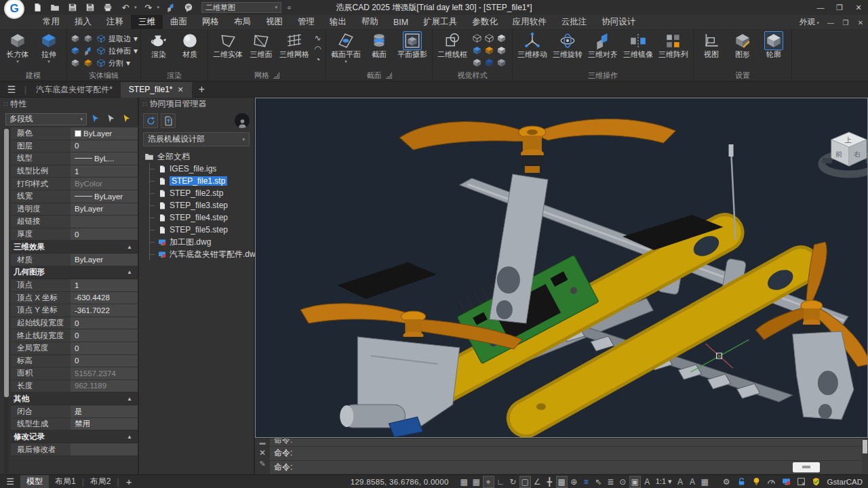 Image resolution: width=868 pixels, height=488 pixels. Describe the element at coordinates (261, 45) in the screenshot. I see `face3d-button: 三维面` at that location.